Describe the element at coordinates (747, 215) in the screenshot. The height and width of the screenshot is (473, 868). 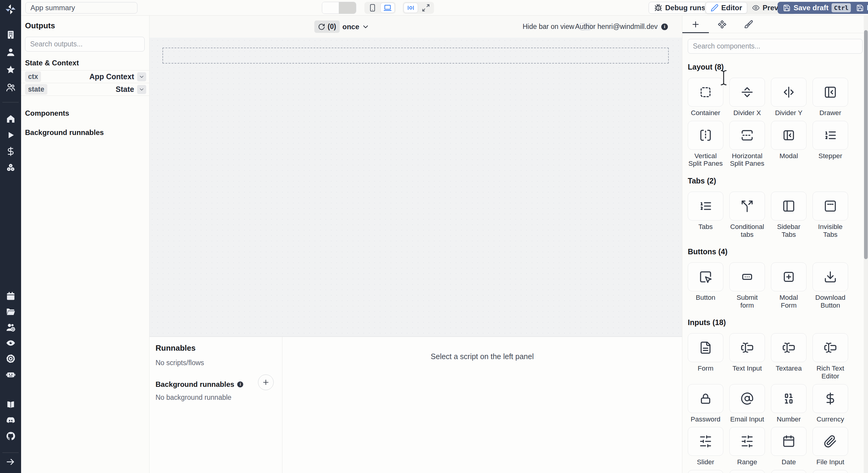
I see `component-card-conditional-tabs: Conditional tabs` at that location.